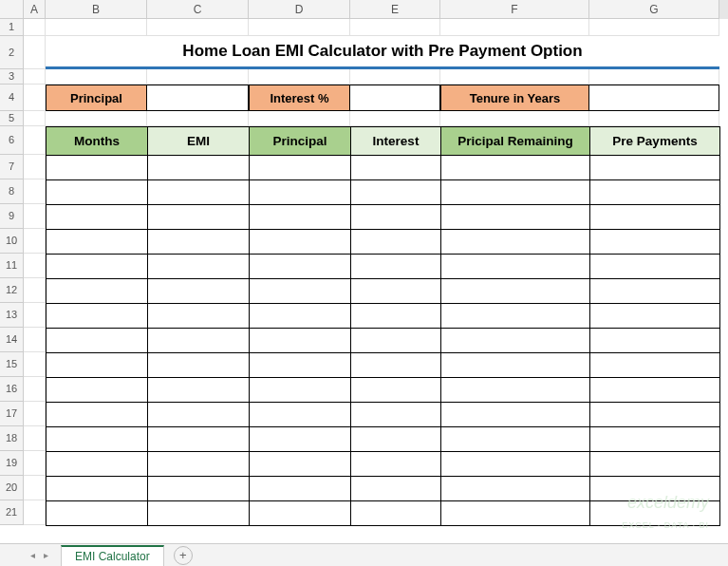 This screenshot has width=728, height=566. I want to click on col-header: D, so click(300, 9).